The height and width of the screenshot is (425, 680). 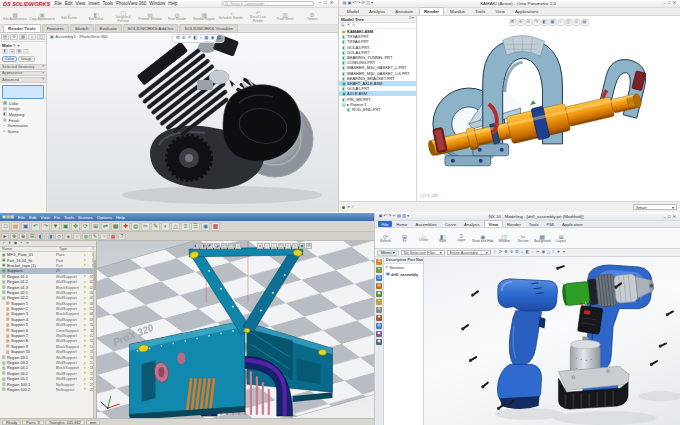 What do you see at coordinates (378, 110) in the screenshot?
I see `model-tree-item: ◧ ROD_END.PRT` at bounding box center [378, 110].